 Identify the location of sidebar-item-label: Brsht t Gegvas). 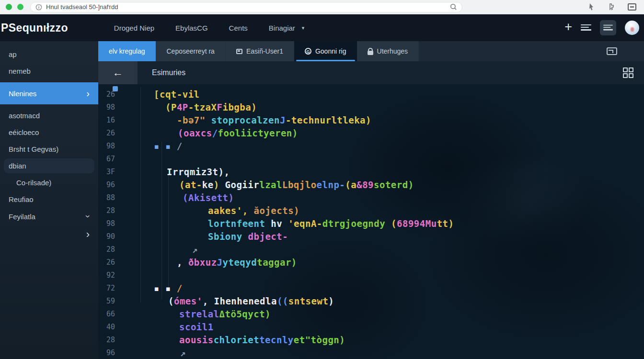
(49, 149).